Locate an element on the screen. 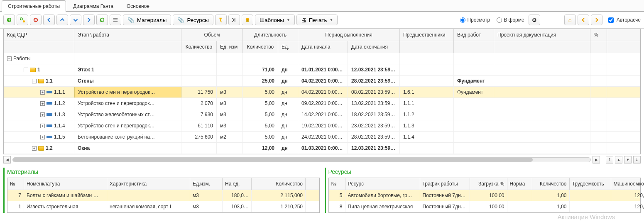 This screenshot has width=644, height=222. grid-row: +1.1.4 Устройство стен и перегородок… 61… is located at coordinates (322, 126).